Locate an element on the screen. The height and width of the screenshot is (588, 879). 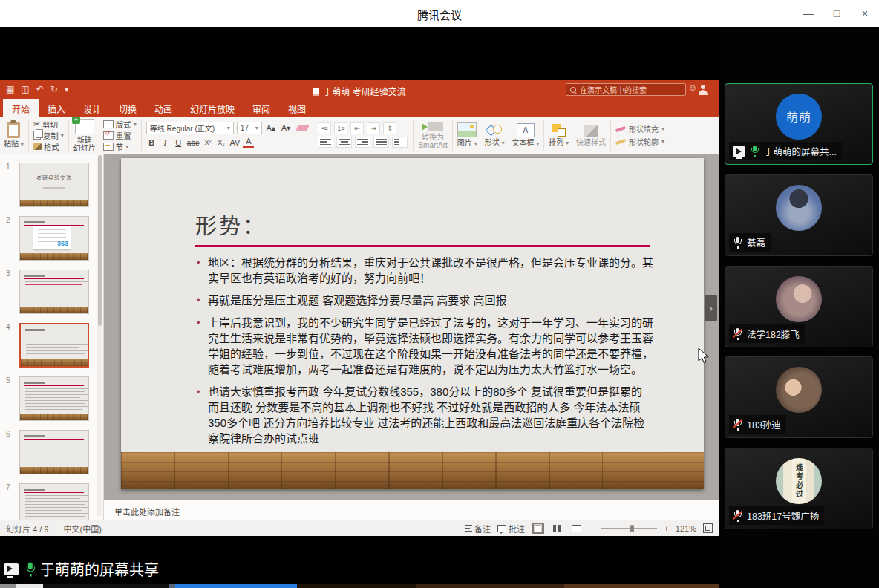
smartart-icon is located at coordinates (436, 126).